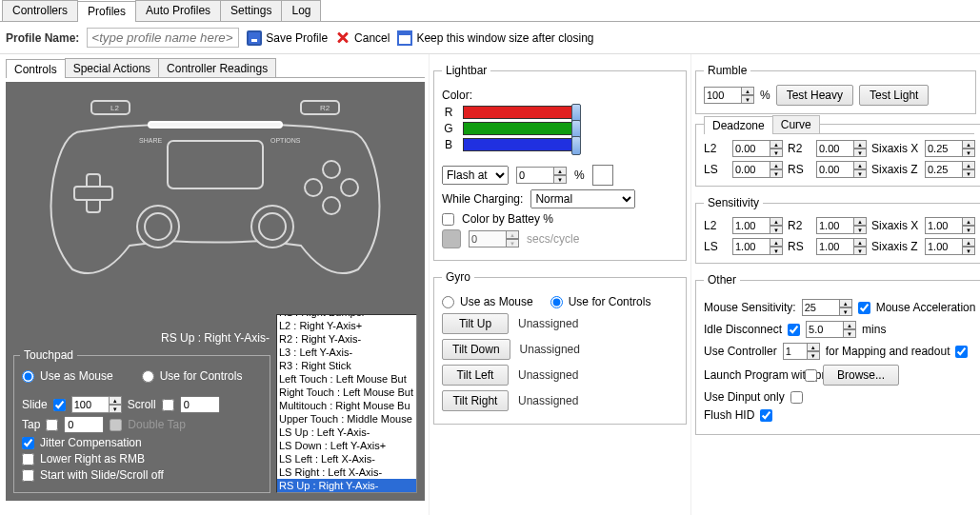 This screenshot has width=980, height=515. Describe the element at coordinates (821, 307) in the screenshot. I see `mouse-sens-value` at that location.